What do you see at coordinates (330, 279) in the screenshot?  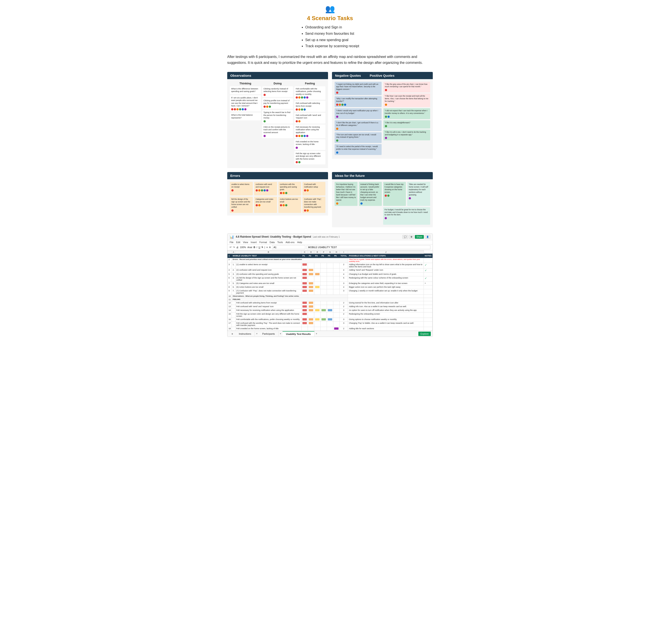 I see `p5-bar` at bounding box center [330, 279].